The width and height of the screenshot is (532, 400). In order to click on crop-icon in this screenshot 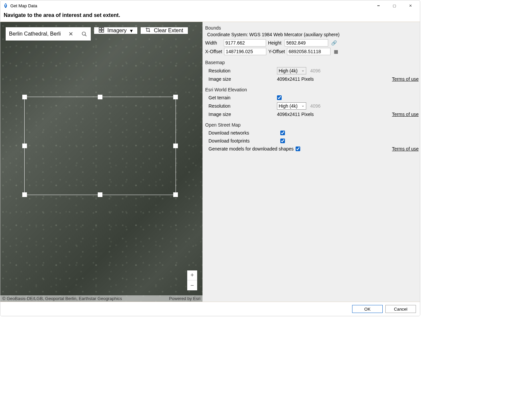, I will do `click(148, 31)`.